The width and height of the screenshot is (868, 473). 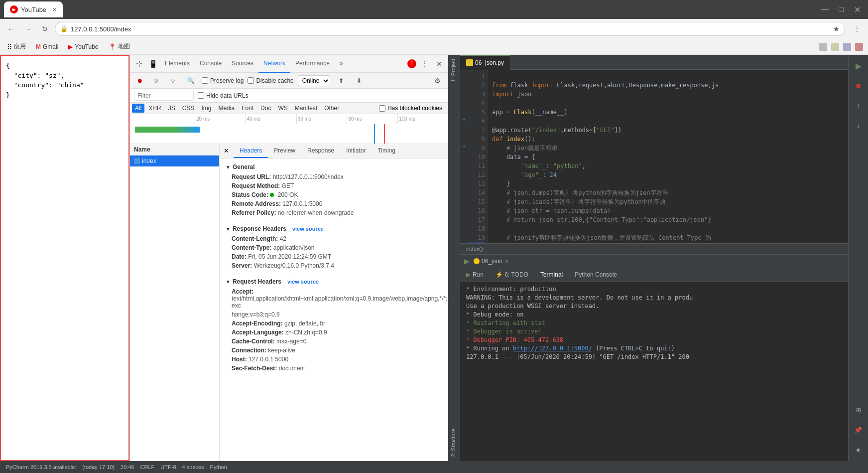 What do you see at coordinates (47, 47) in the screenshot?
I see `bookmark-gmail: M Gmail` at bounding box center [47, 47].